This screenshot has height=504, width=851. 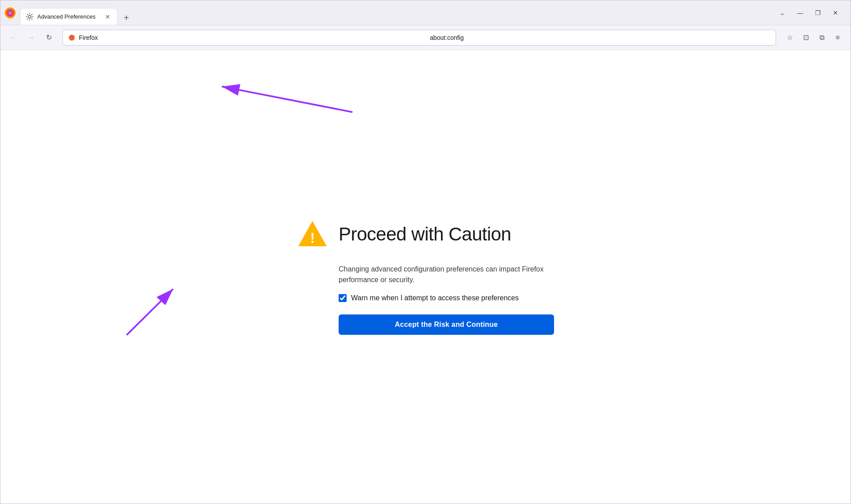 What do you see at coordinates (426, 13) in the screenshot?
I see `title-bar: Advanced Preferences ✕ + ⌄ — ❐ ✕` at bounding box center [426, 13].